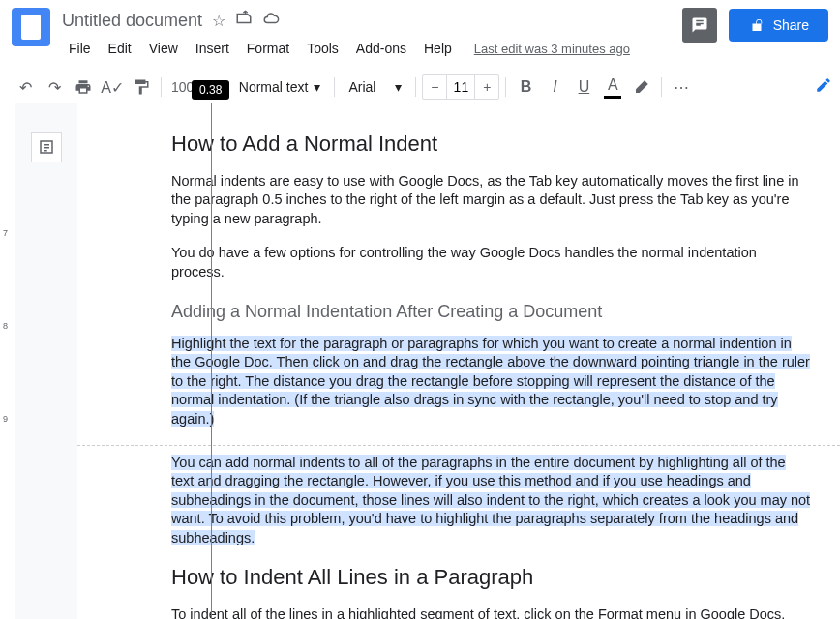 This screenshot has width=840, height=619. I want to click on menu-file: File, so click(79, 48).